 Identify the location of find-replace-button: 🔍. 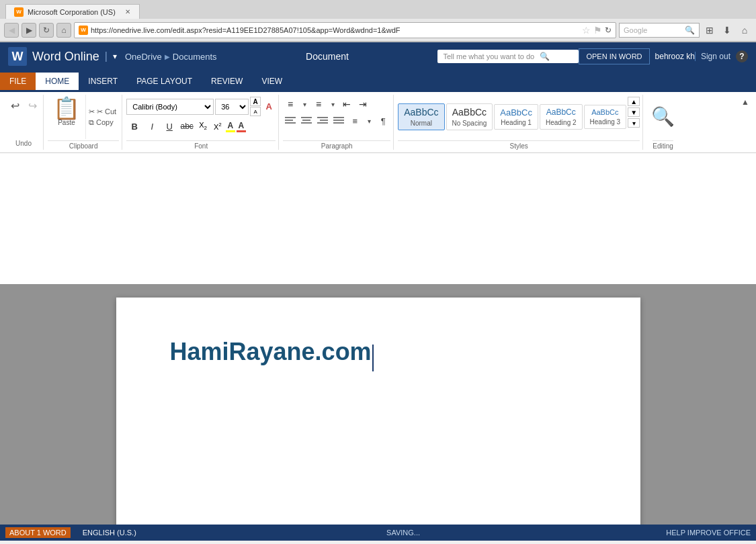
(663, 117).